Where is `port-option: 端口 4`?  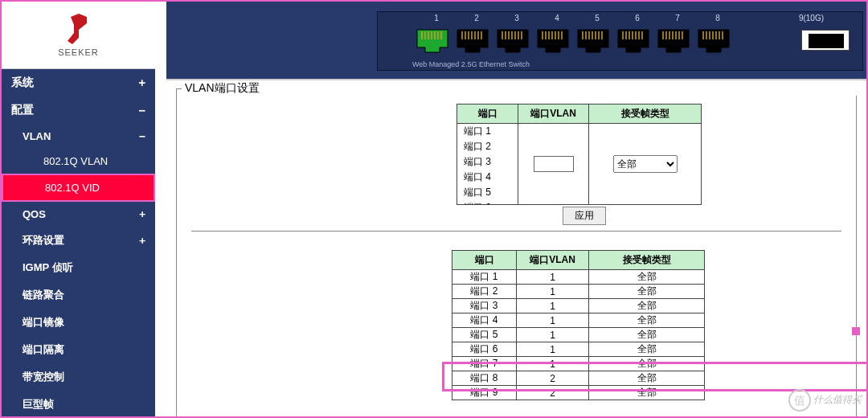
port-option: 端口 4 is located at coordinates (487, 177).